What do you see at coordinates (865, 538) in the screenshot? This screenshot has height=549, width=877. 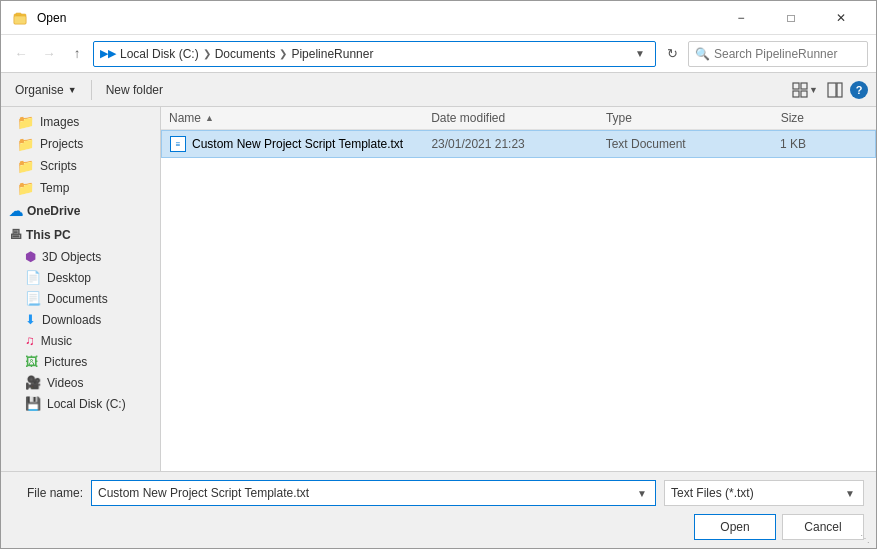 I see `resize-icon: ⋱` at bounding box center [865, 538].